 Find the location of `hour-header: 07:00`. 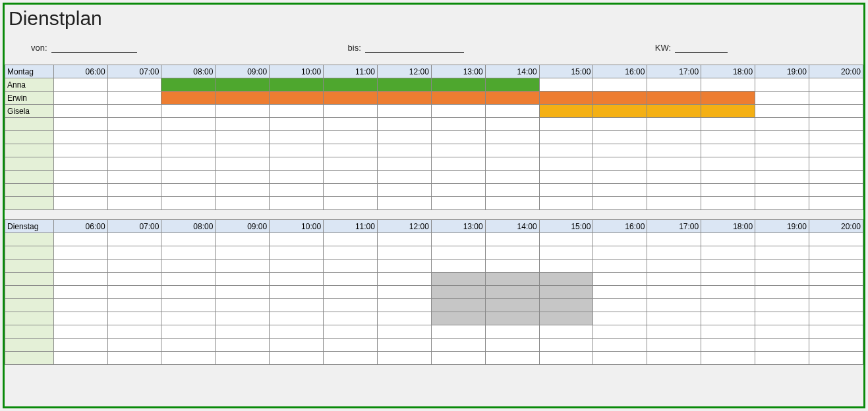

hour-header: 07:00 is located at coordinates (134, 72).